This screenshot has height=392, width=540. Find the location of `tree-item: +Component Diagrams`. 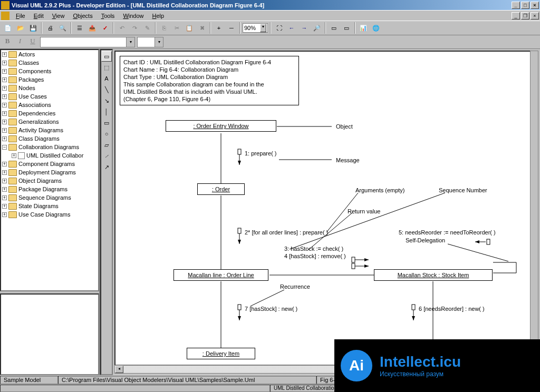

tree-item: +Component Diagrams is located at coordinates (50, 164).